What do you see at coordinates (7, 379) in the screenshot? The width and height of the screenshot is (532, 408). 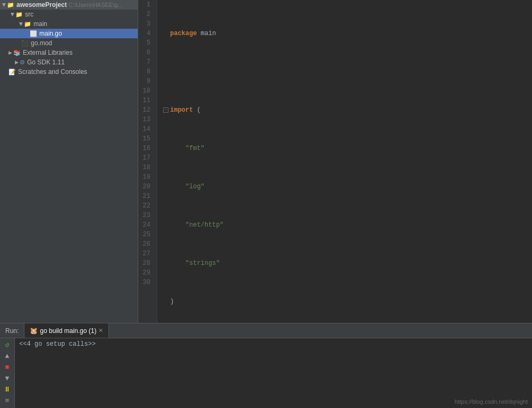 I see `scroll-down-button: ▼` at bounding box center [7, 379].